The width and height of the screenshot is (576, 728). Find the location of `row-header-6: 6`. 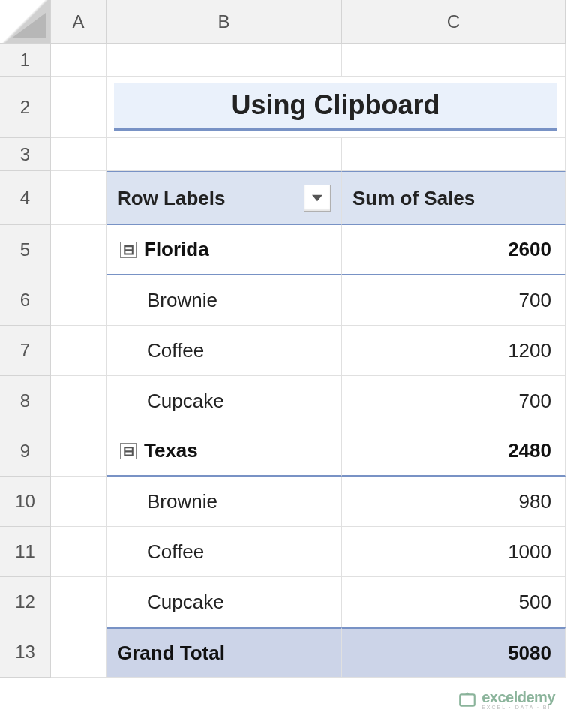

row-header-6: 6 is located at coordinates (26, 300).